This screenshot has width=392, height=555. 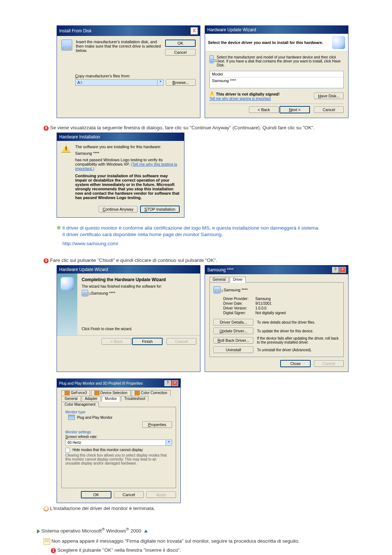 I want to click on apply-button: Apply, so click(x=161, y=495).